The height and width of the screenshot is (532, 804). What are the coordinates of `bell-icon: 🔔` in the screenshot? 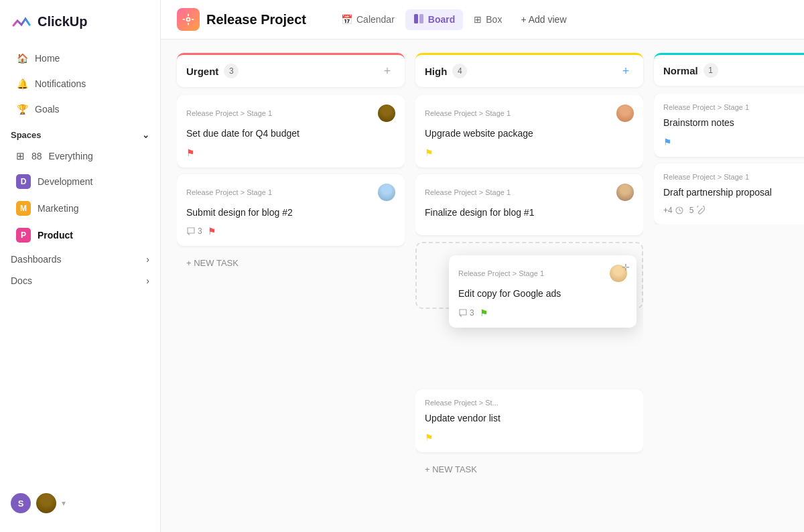 It's located at (22, 84).